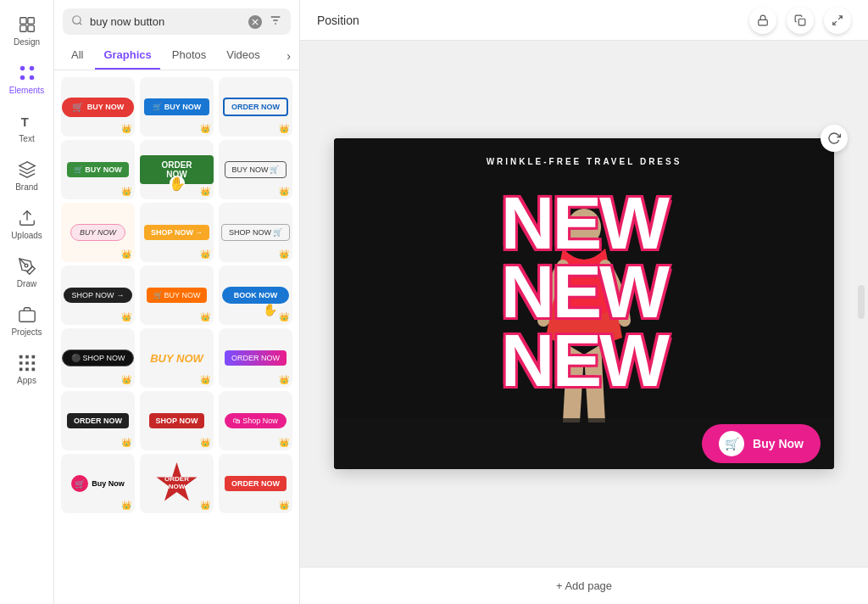 The height and width of the screenshot is (604, 868). What do you see at coordinates (243, 56) in the screenshot?
I see `tab-videos: Videos` at bounding box center [243, 56].